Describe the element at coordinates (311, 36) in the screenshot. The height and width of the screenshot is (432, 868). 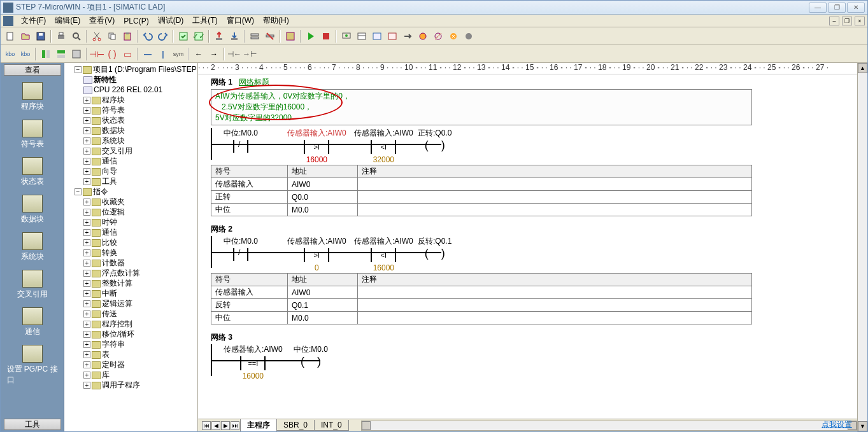
I see `run-button` at that location.